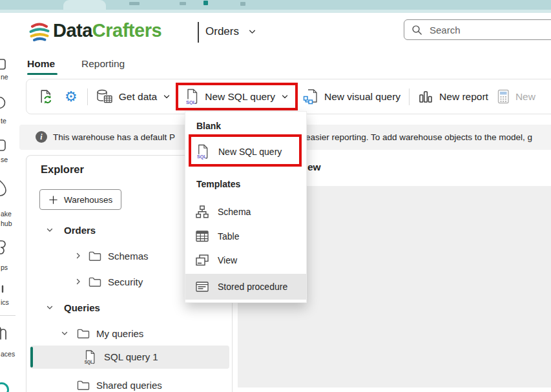 This screenshot has height=392, width=551. I want to click on new-sql-query-button: SQL New SQL query, so click(236, 97).